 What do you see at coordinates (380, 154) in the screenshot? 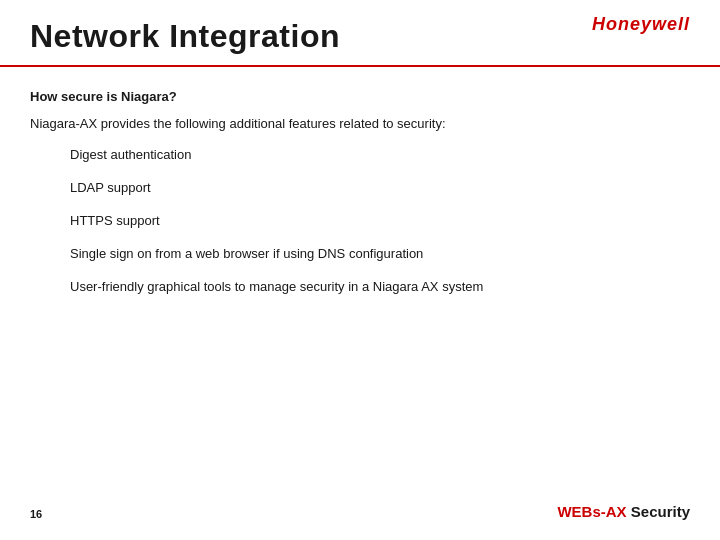
I see `list-item: Digest authentication` at bounding box center [380, 154].